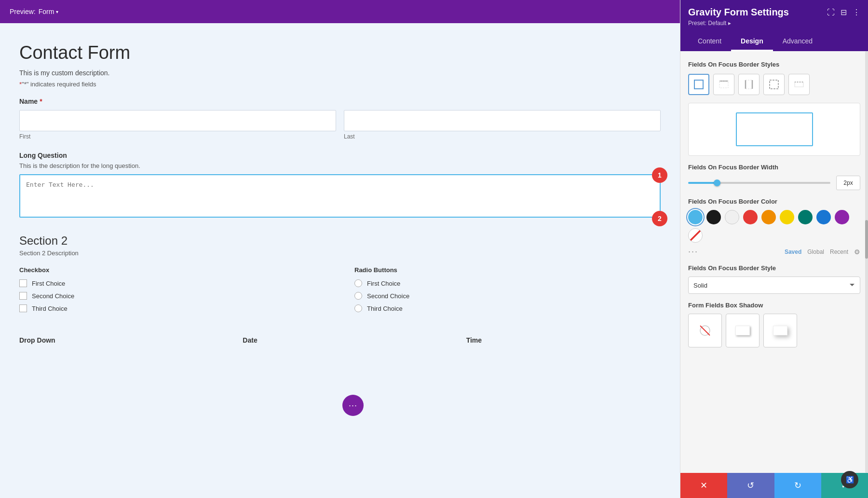  What do you see at coordinates (563, 340) in the screenshot?
I see `time-label: Time` at bounding box center [563, 340].